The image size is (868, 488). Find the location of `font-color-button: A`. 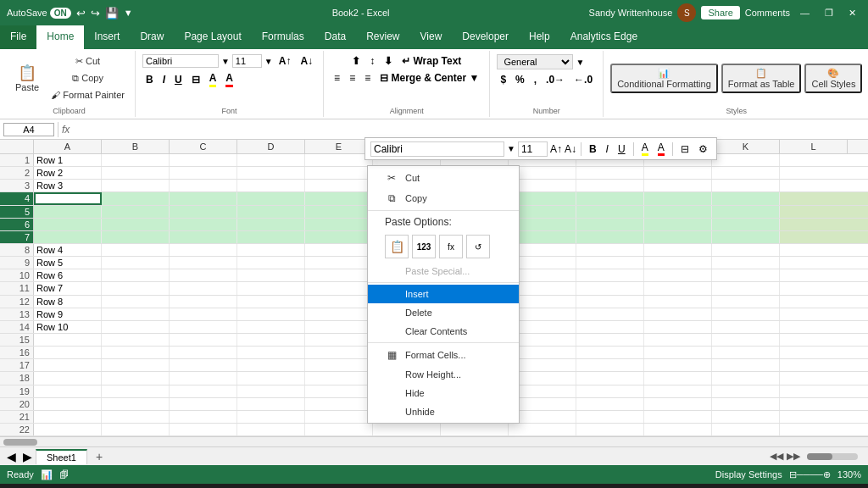

font-color-button: A is located at coordinates (229, 80).